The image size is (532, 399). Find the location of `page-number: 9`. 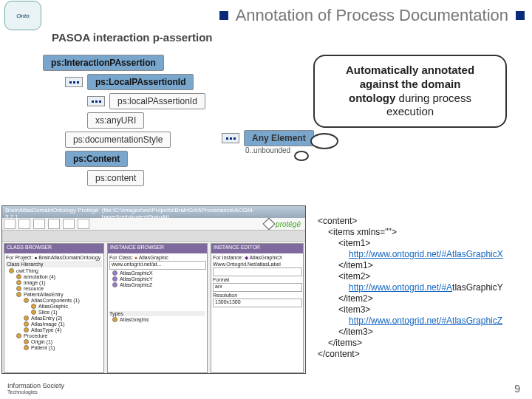

page-number: 9 is located at coordinates (517, 389).